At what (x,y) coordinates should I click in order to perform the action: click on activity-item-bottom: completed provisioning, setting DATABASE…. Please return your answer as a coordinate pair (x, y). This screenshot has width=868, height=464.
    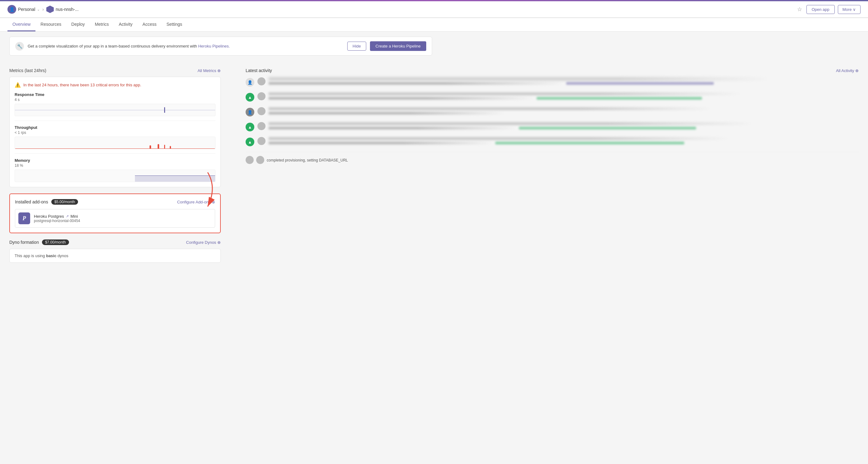
    Looking at the image, I should click on (552, 158).